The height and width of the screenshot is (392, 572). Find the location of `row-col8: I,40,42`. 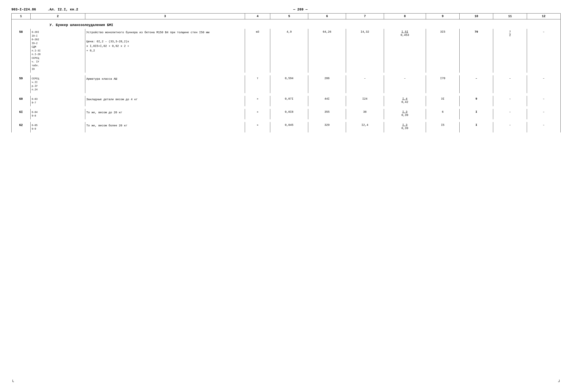

row-col8: I,40,42 is located at coordinates (405, 101).